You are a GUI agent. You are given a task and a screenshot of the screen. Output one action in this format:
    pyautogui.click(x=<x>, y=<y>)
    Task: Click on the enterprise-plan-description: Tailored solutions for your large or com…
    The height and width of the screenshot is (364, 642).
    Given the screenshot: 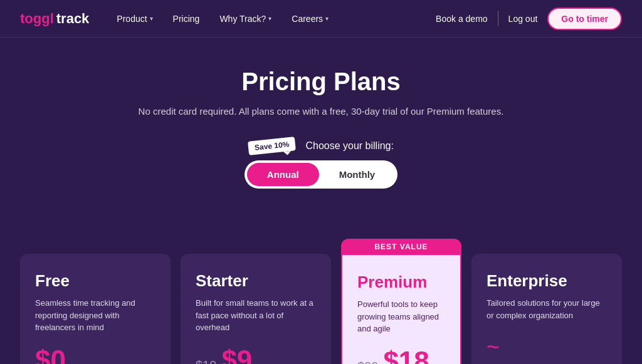 What is the action you would take?
    pyautogui.click(x=547, y=309)
    